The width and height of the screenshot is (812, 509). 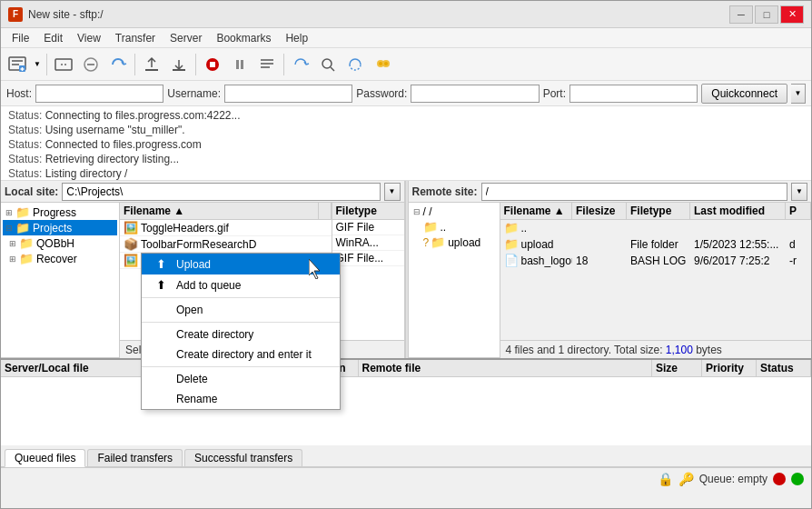 I want to click on toolbar-download, so click(x=179, y=65).